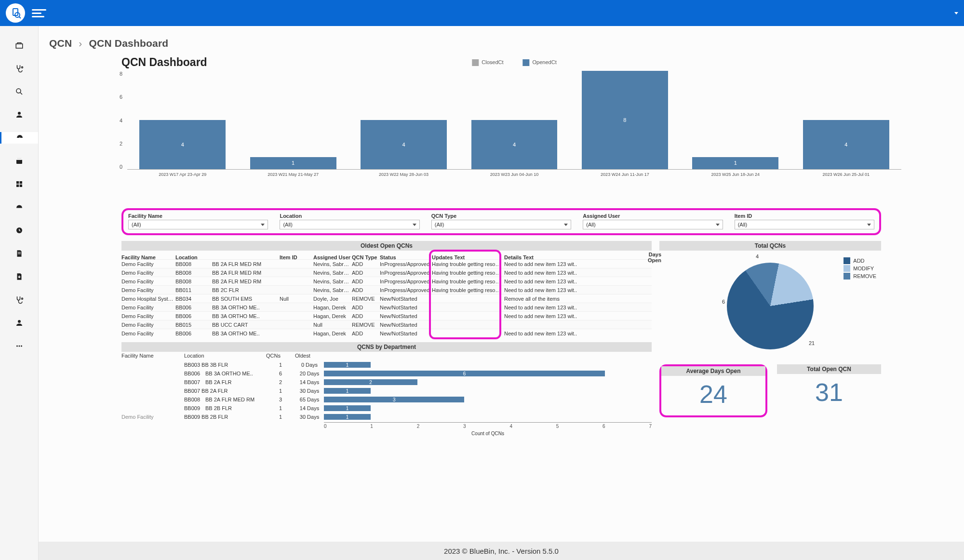 The height and width of the screenshot is (560, 964). I want to click on table-row: BB008 BB 2A FLR MED RM365 Days3, so click(387, 400).